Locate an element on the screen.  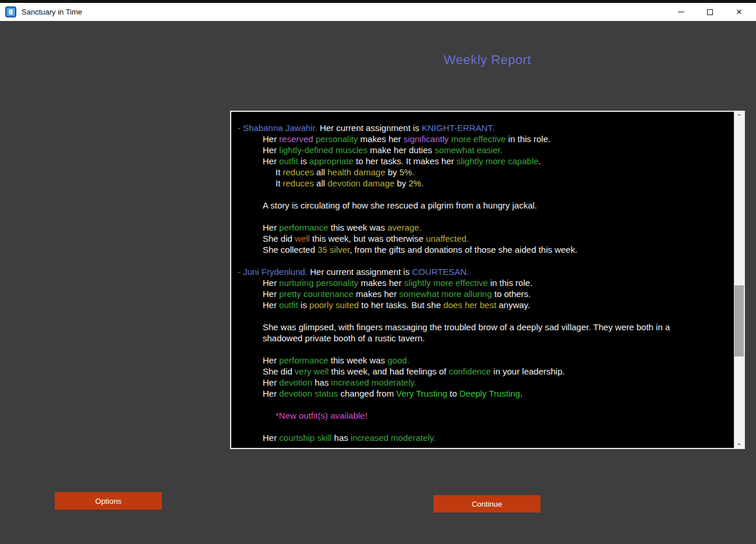
titlebar: Sanctuary in Time ✕ is located at coordinates (378, 12).